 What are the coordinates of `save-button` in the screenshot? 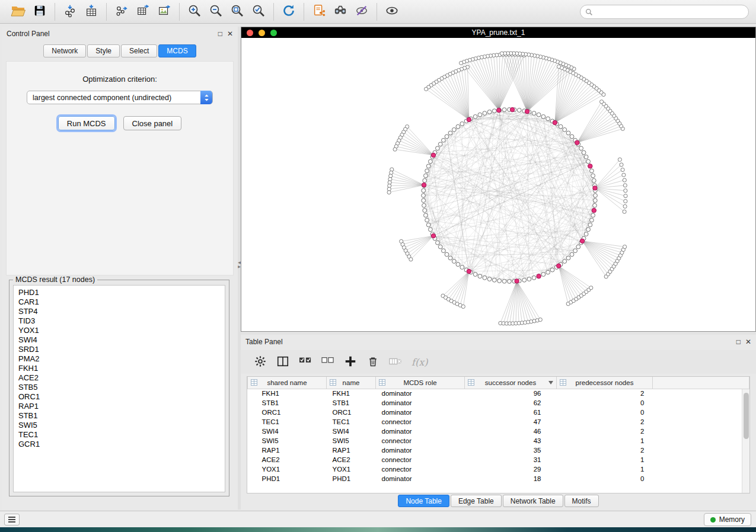 It's located at (40, 12).